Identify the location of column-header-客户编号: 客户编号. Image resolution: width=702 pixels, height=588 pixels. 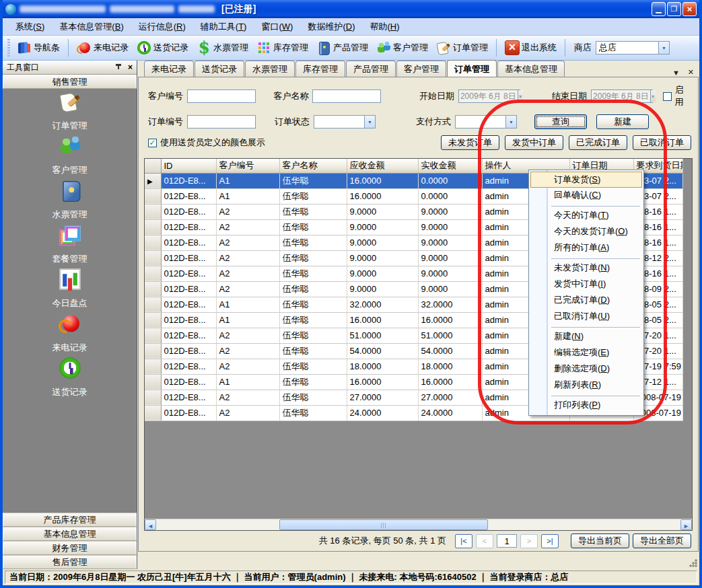
(248, 166).